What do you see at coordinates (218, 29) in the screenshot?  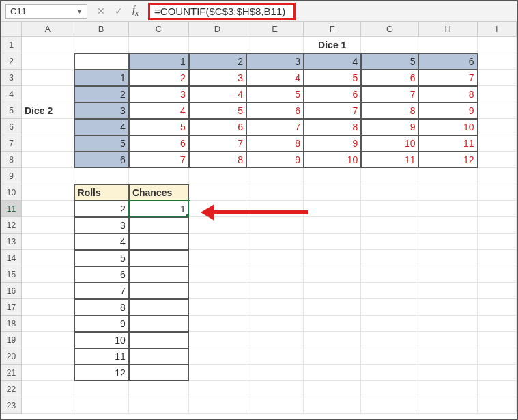 I see `column-header-D: D` at bounding box center [218, 29].